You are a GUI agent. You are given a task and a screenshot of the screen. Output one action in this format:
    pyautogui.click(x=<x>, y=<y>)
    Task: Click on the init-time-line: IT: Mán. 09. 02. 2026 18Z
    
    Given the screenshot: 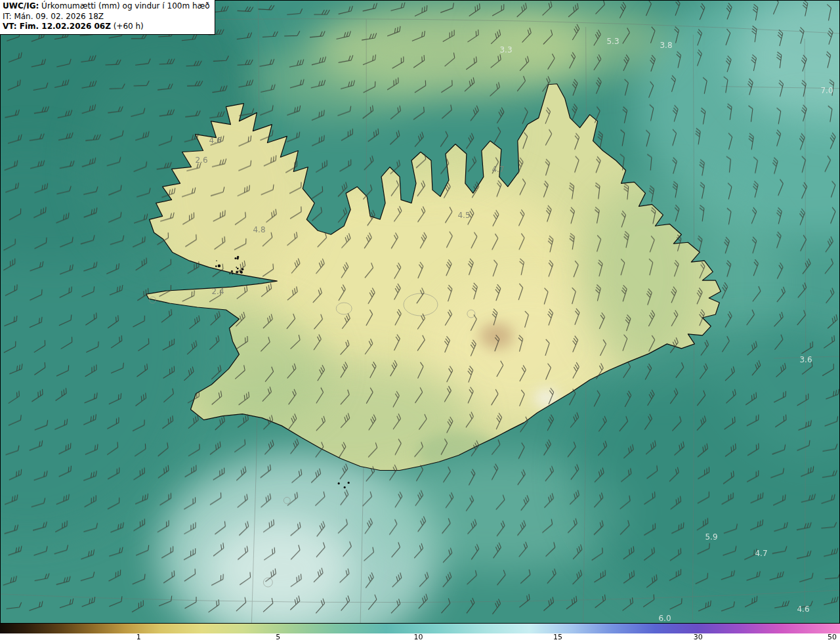 What is the action you would take?
    pyautogui.click(x=106, y=17)
    